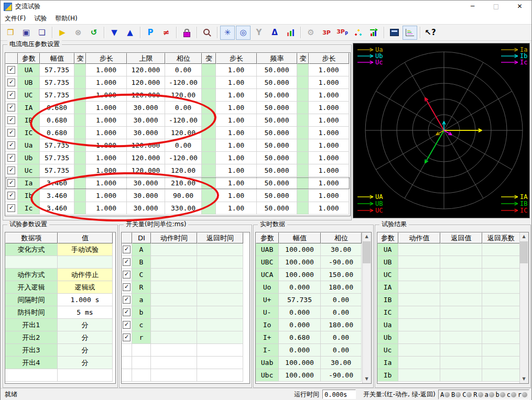 This screenshot has width=532, height=400. Describe the element at coordinates (183, 208) in the screenshot. I see `param-cell-phase: 330.00` at that location.